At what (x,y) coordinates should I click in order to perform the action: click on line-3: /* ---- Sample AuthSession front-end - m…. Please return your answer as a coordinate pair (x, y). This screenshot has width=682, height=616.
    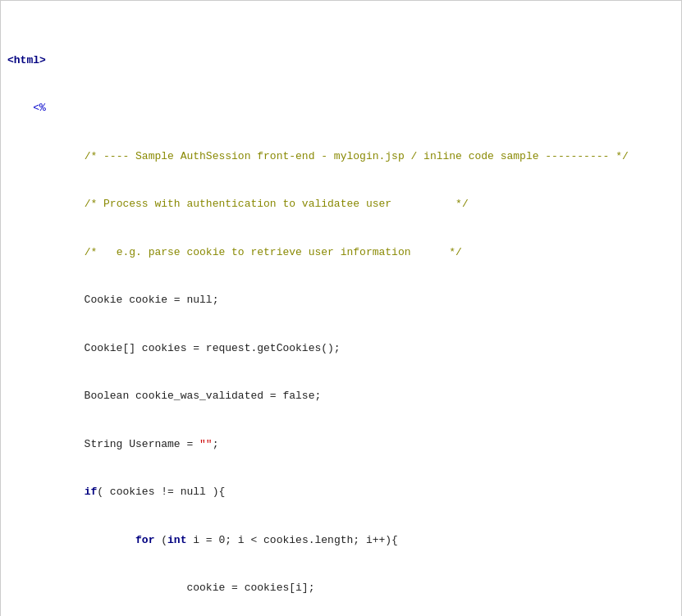
    Looking at the image, I should click on (341, 157).